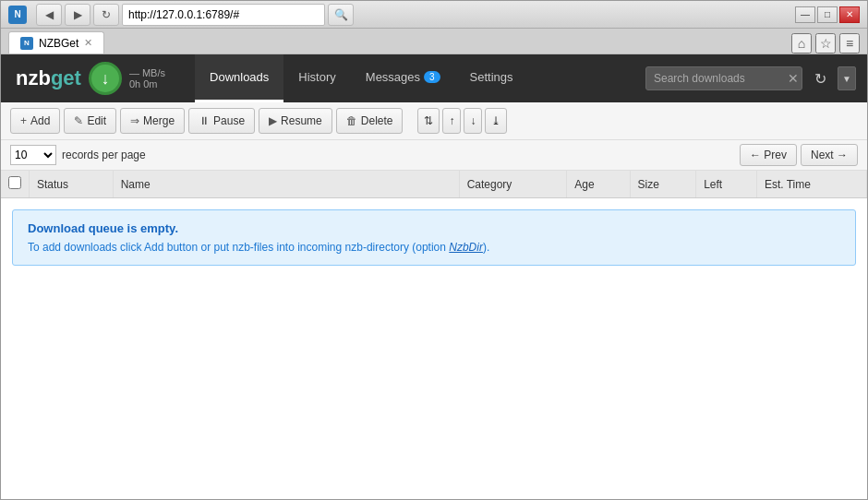  What do you see at coordinates (229, 121) in the screenshot?
I see `pause-label: Pause` at bounding box center [229, 121].